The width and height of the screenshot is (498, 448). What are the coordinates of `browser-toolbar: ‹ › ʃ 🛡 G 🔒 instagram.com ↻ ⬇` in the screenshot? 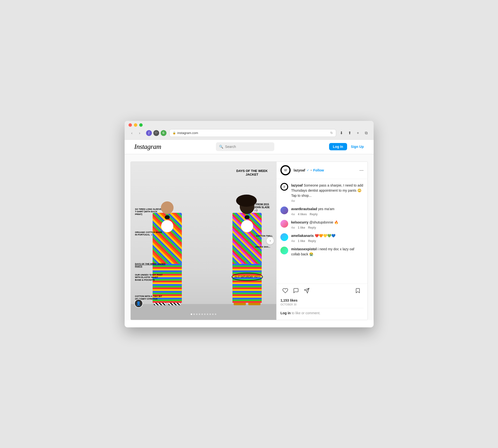 It's located at (249, 134).